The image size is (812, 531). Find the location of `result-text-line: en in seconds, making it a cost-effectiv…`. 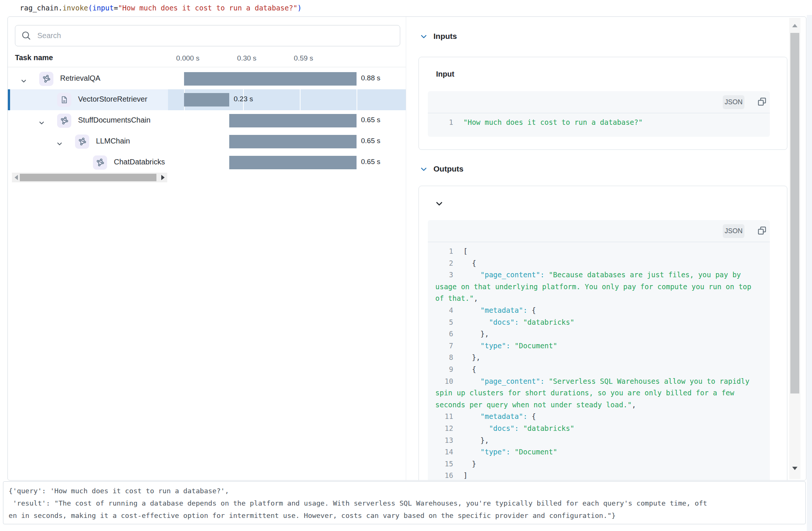

result-text-line: en in seconds, making it a cost-effectiv… is located at coordinates (407, 516).